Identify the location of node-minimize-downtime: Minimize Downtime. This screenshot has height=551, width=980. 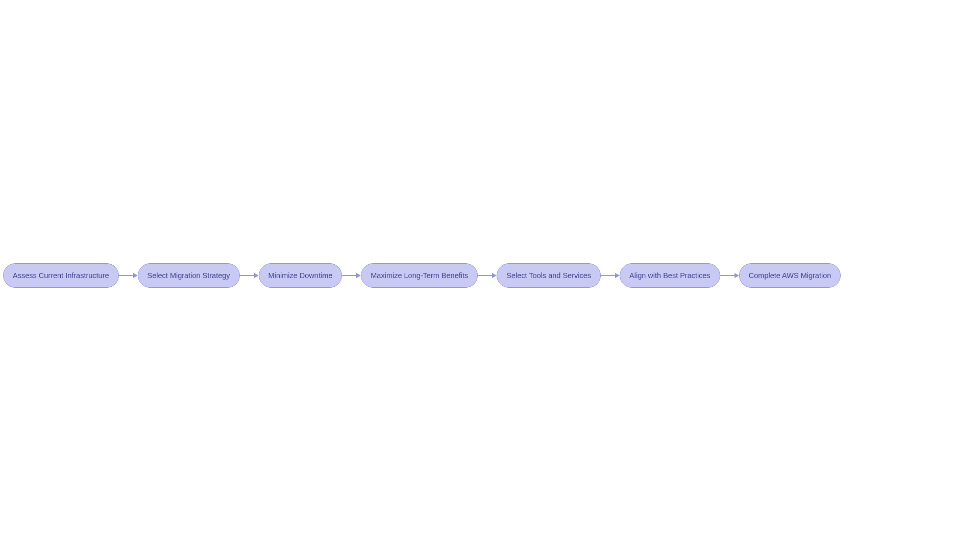
(301, 276).